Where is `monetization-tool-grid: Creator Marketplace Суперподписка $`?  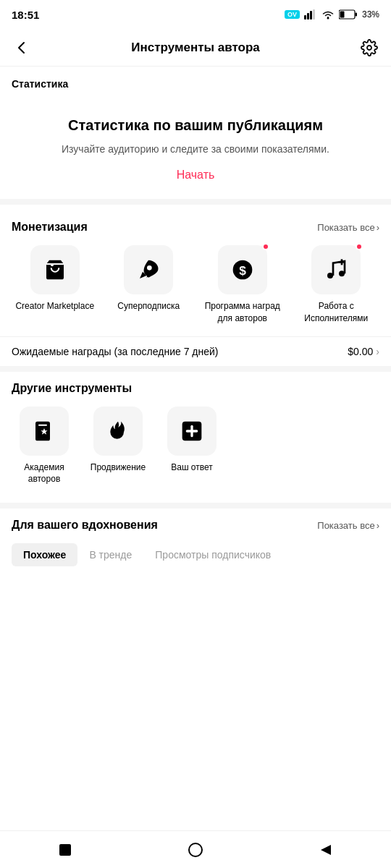 monetization-tool-grid: Creator Marketplace Суперподписка $ is located at coordinates (196, 288).